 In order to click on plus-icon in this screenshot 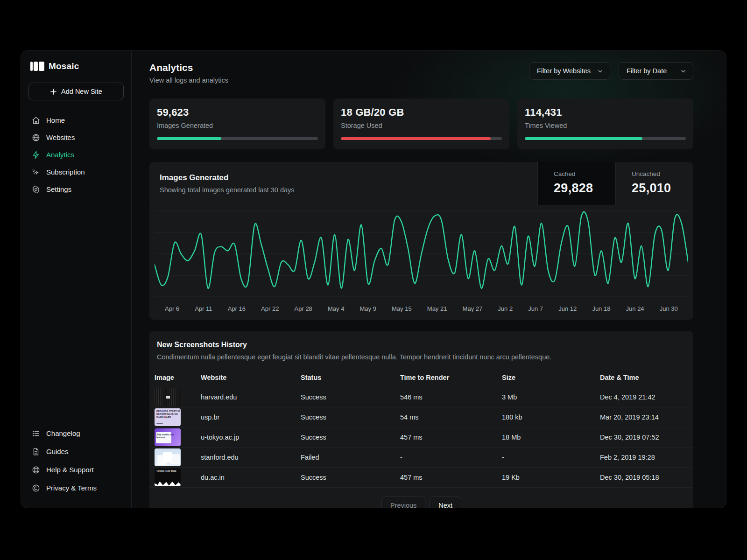, I will do `click(53, 91)`.